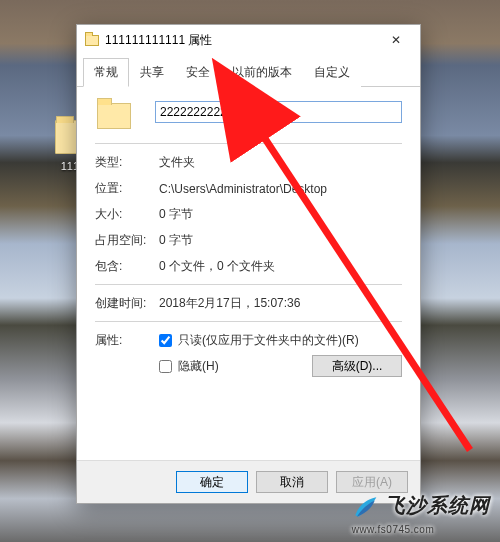  What do you see at coordinates (332, 72) in the screenshot?
I see `tab-customize: 自定义` at bounding box center [332, 72].